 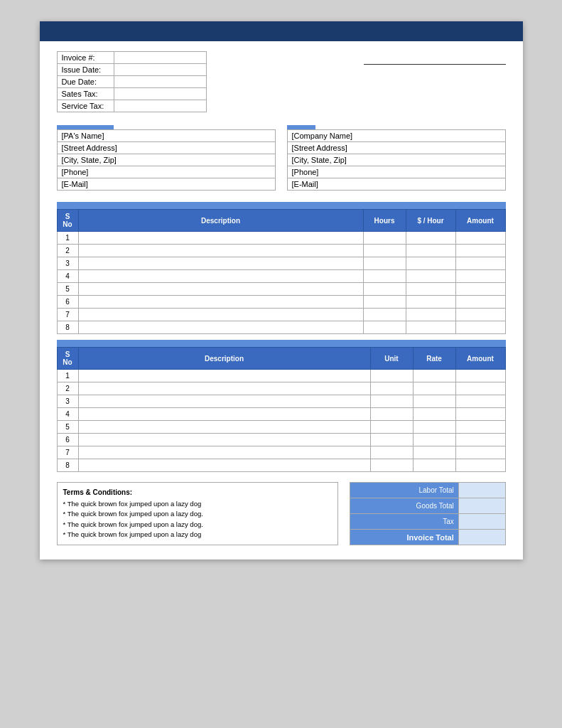 I want to click on total-label: Goods Total, so click(x=404, y=506).